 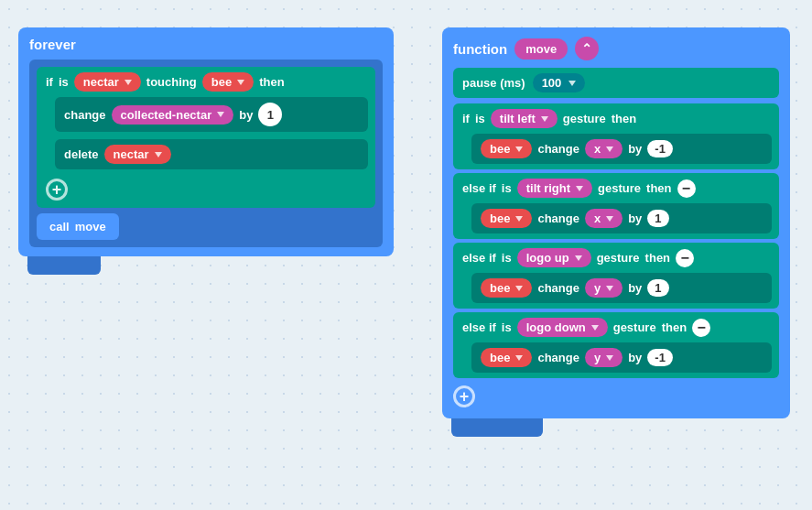 I want to click on by-logo-down-label: by, so click(x=635, y=357).